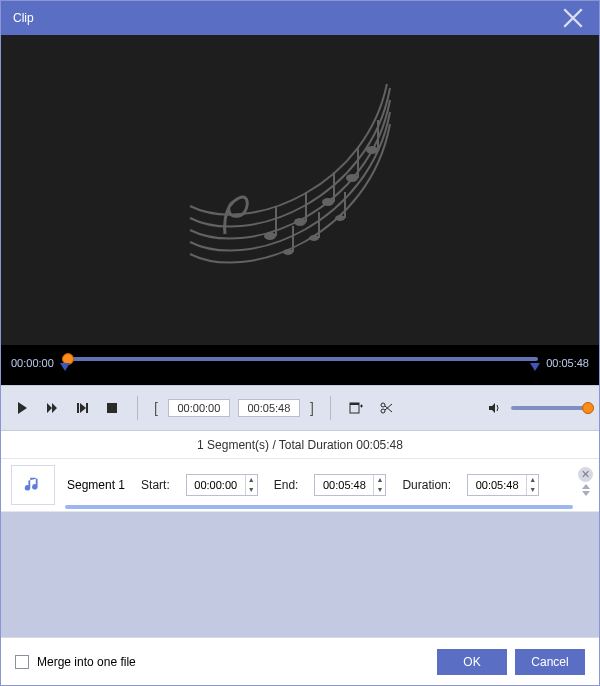 The height and width of the screenshot is (686, 600). I want to click on in-marker, so click(65, 367).